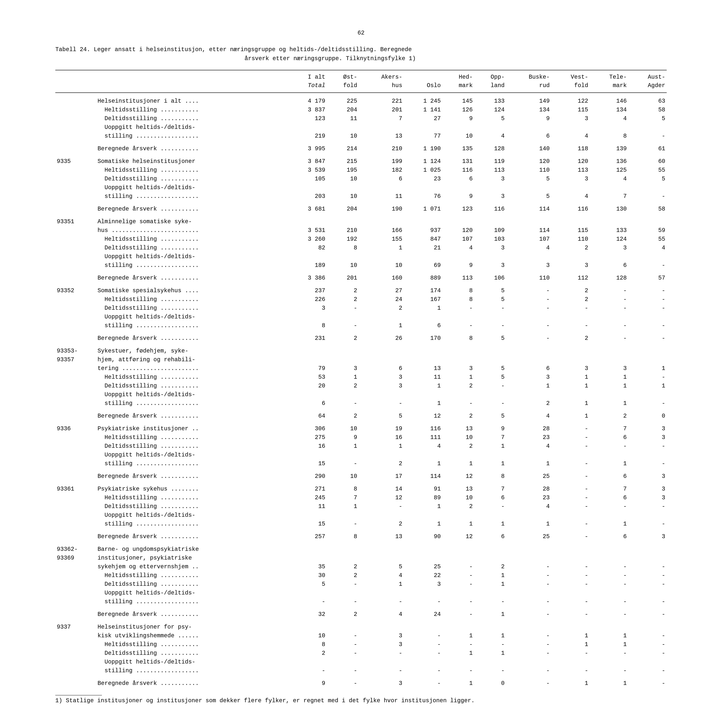 Image resolution: width=722 pixels, height=728 pixels. I want to click on cell: 275, so click(307, 438).